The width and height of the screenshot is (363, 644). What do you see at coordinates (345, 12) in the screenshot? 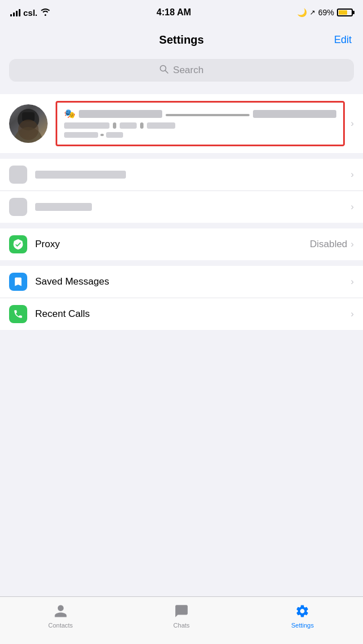
I see `battery-icon` at bounding box center [345, 12].